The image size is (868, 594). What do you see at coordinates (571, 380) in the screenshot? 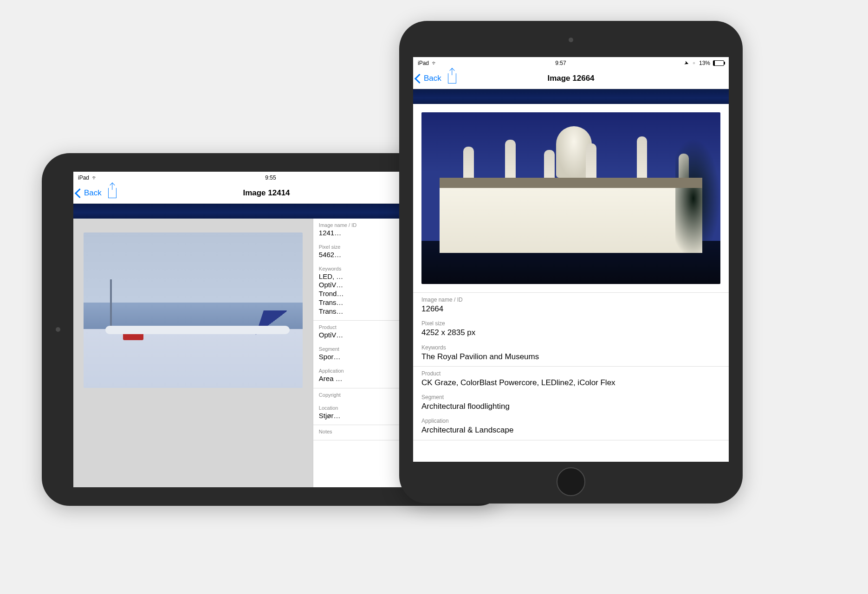
I see `meta-row-product: Product CK Graze, ColorBlast Powercore, …` at bounding box center [571, 380].